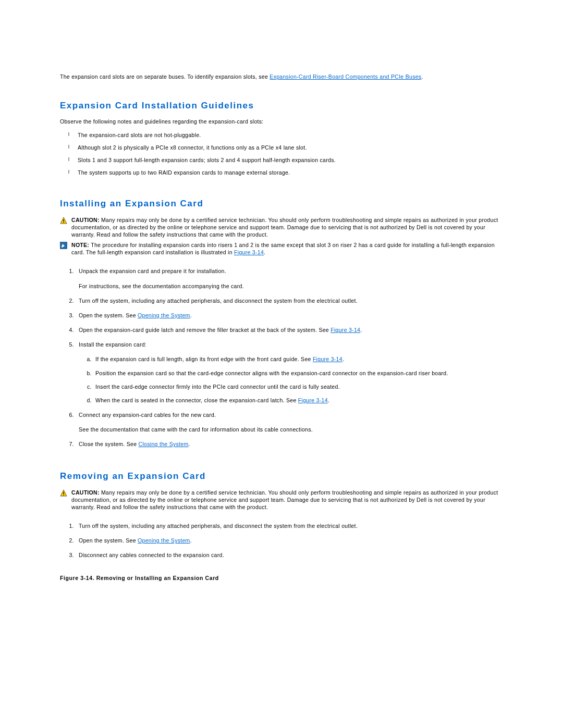  Describe the element at coordinates (265, 252) in the screenshot. I see `note-body-b: .` at that location.